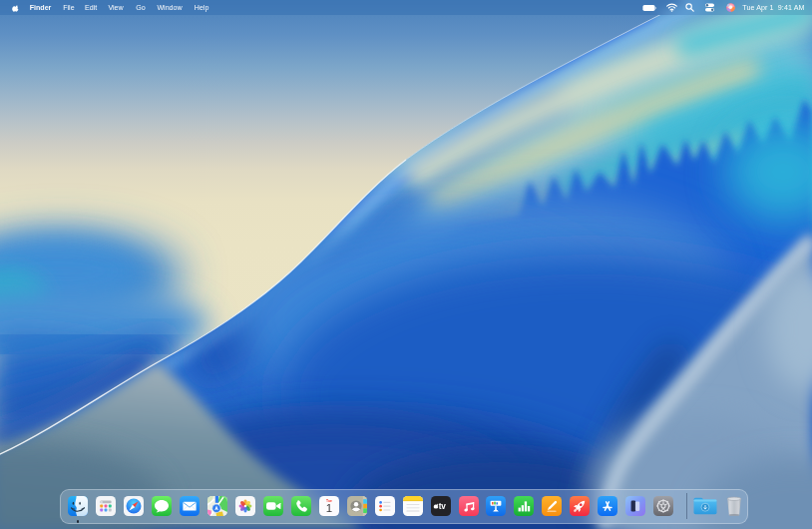  Describe the element at coordinates (328, 508) in the screenshot. I see `svg-text: 1` at that location.